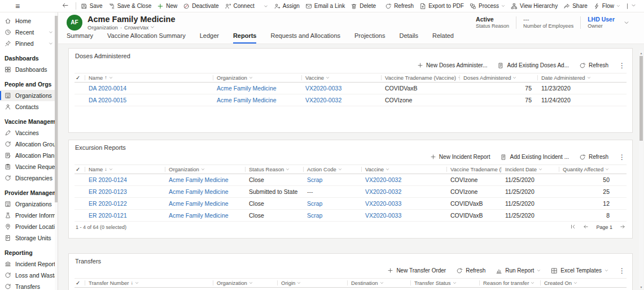 This screenshot has width=644, height=290. I want to click on cmdbar-delete: Delete, so click(363, 6).